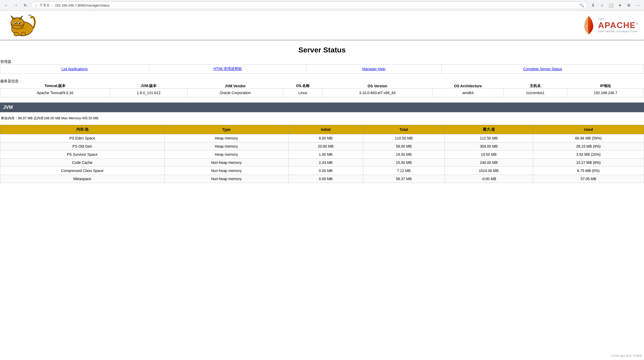 This screenshot has width=644, height=360. I want to click on memory-table-row: PS Survivor SpaceHeap memory1.00 MB19.50…, so click(322, 155).